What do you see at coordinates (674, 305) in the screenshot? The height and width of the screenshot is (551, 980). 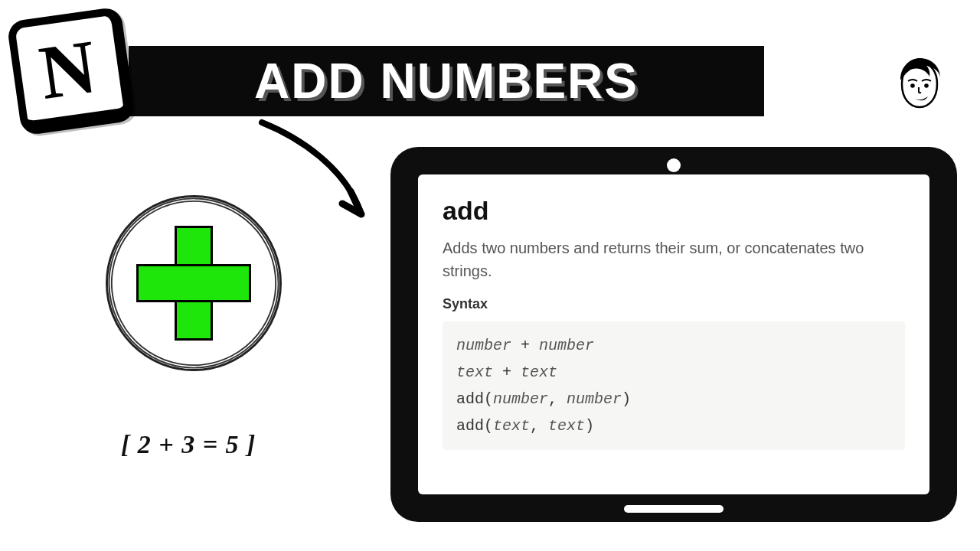 I see `doc-syntax-label: Syntax` at bounding box center [674, 305].